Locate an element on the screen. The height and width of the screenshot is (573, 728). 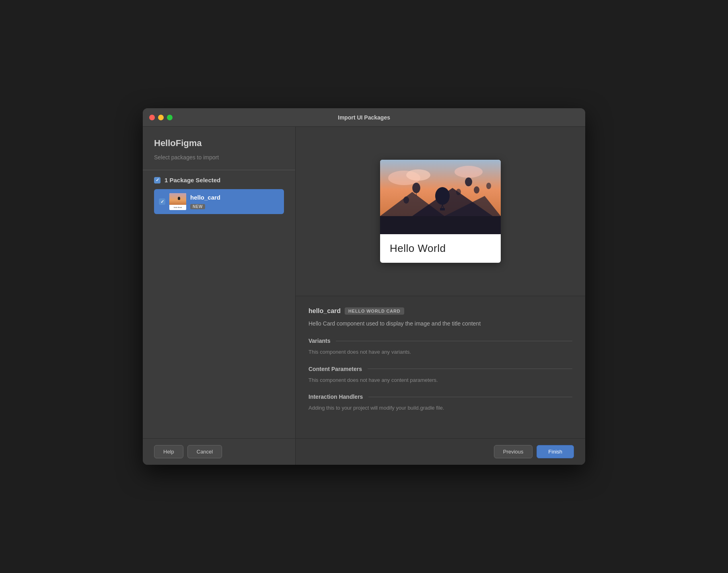
thumb-scene-bg is located at coordinates (178, 199).